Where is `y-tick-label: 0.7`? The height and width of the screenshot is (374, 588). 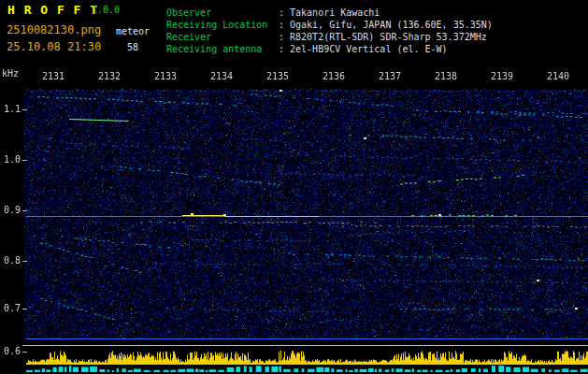
y-tick-label: 0.7 is located at coordinates (15, 309).